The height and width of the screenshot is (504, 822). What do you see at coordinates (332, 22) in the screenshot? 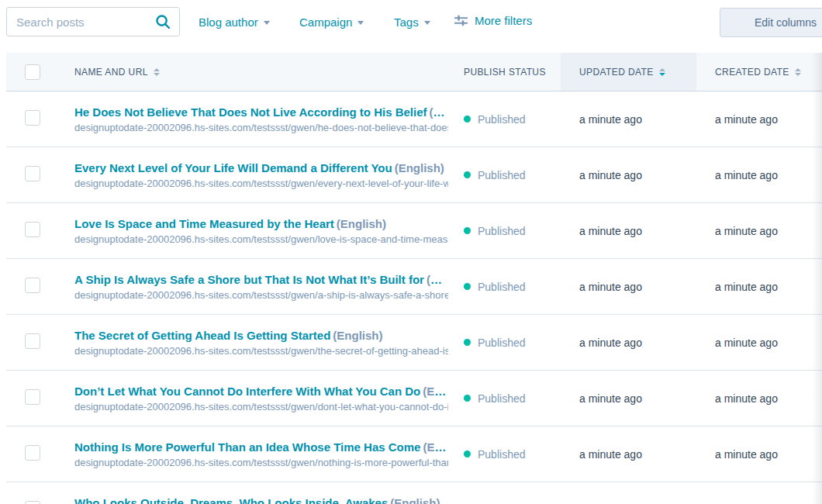
I see `filter-campaign: Campaign` at bounding box center [332, 22].